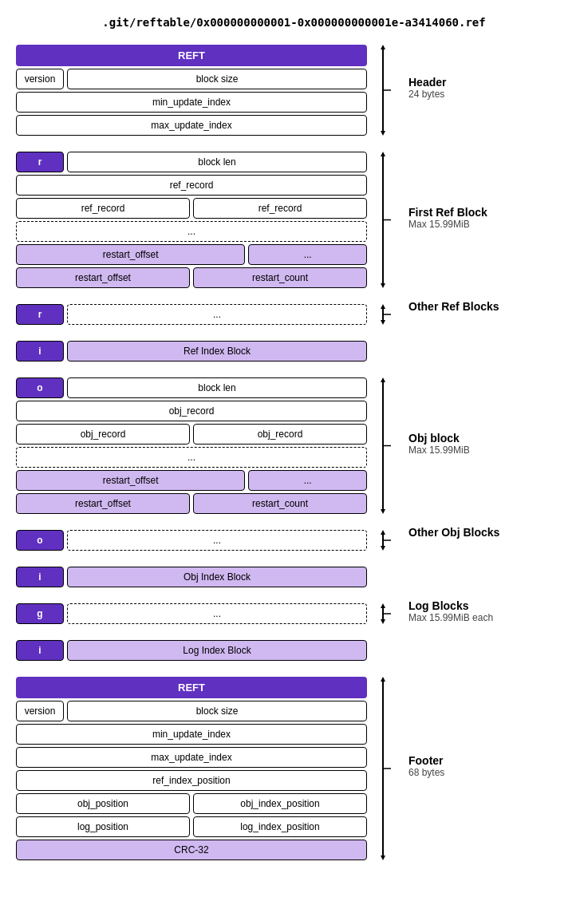  What do you see at coordinates (280, 504) in the screenshot?
I see `restart-count-obj-cell: restart_count` at bounding box center [280, 504].